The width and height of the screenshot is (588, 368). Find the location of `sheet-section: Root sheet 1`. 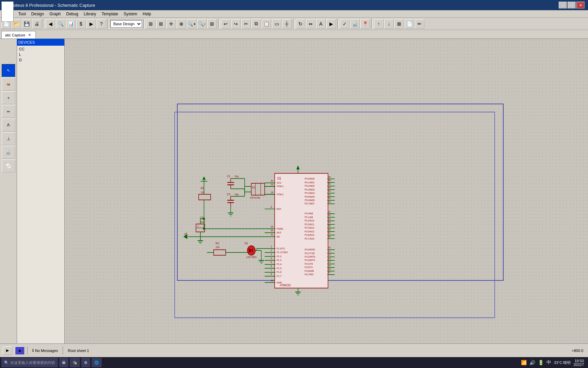

sheet-section: Root sheet 1 is located at coordinates (78, 351).